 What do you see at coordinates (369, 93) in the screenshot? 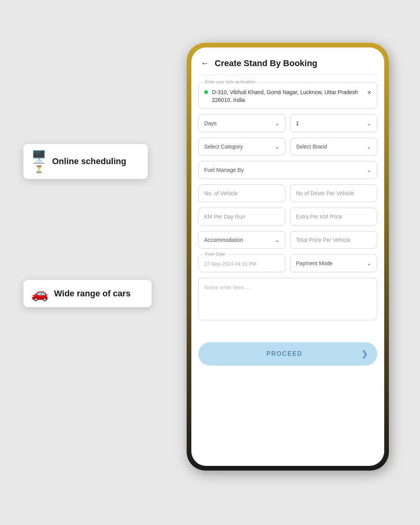
I see `close-icon: ×` at bounding box center [369, 93].